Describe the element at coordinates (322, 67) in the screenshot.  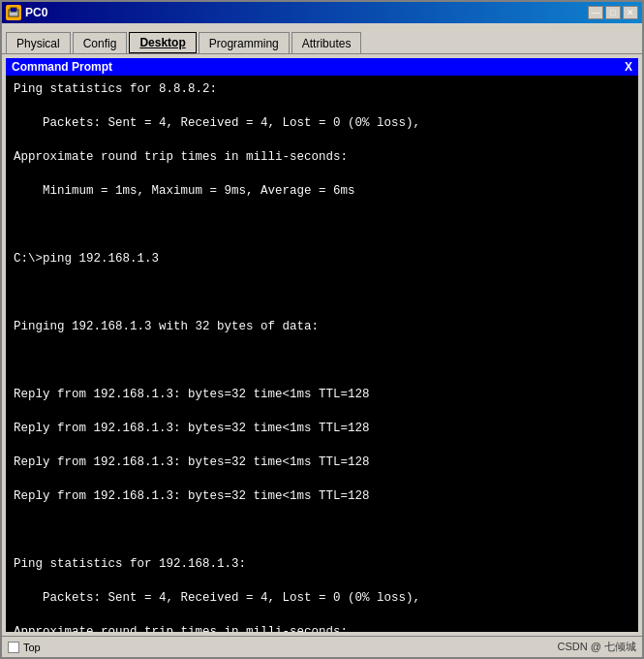
I see `cmd-titlebar: Command Prompt X` at that location.